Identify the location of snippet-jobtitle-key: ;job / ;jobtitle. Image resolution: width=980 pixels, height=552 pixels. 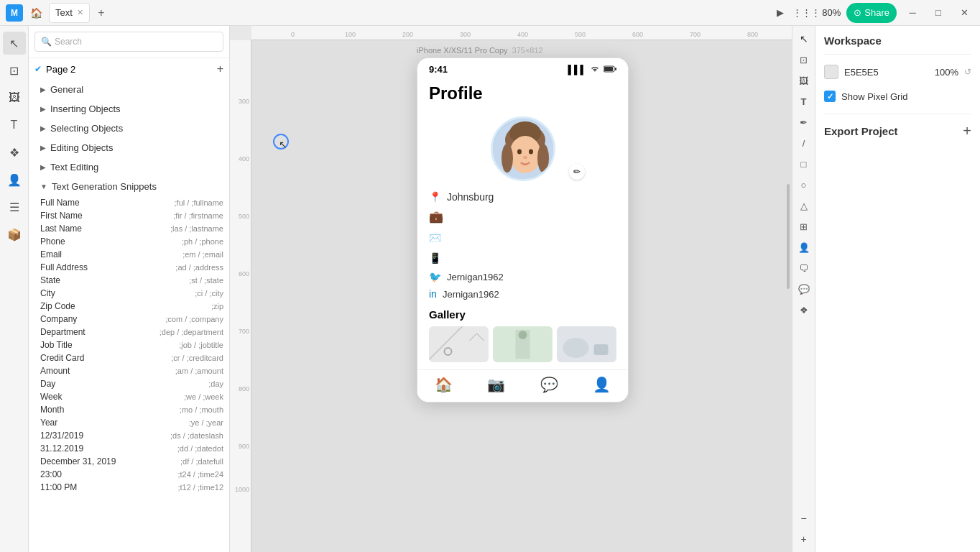
(201, 345).